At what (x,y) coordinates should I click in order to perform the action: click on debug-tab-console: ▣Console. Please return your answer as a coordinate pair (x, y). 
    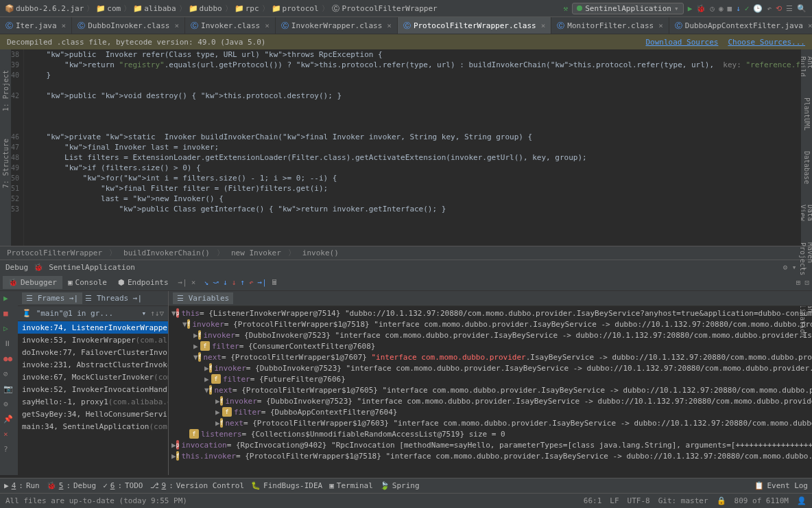
    Looking at the image, I should click on (88, 283).